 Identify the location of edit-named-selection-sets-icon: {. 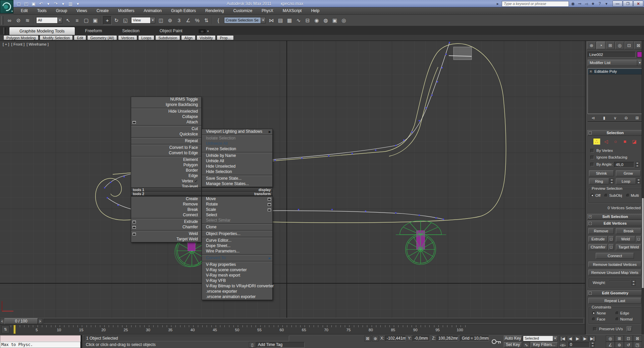
(218, 20).